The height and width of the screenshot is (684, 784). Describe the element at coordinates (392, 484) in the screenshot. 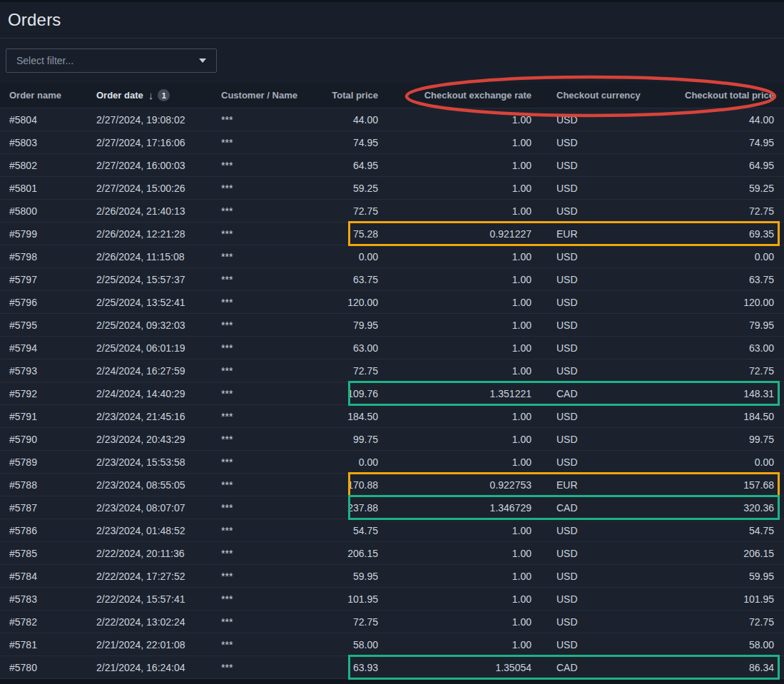

I see `table-row: #5788 2/23/2024, 08:55:05 *** 170.88 0.9…` at that location.